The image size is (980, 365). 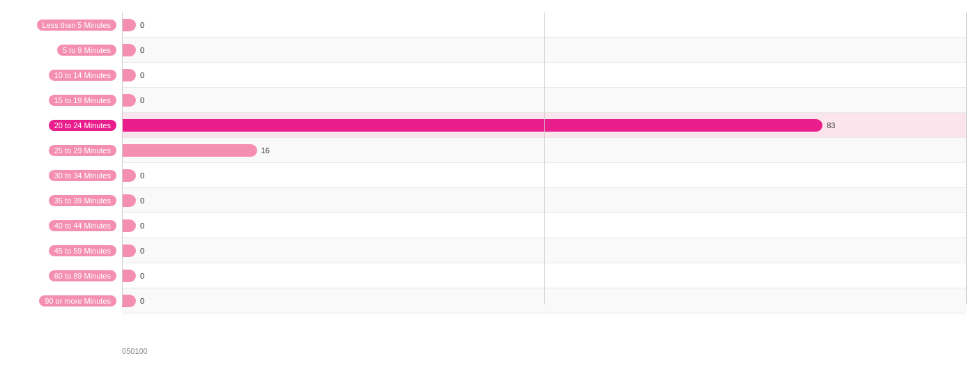 What do you see at coordinates (64, 125) in the screenshot?
I see `row-label: 20 to 24 Minutes` at bounding box center [64, 125].